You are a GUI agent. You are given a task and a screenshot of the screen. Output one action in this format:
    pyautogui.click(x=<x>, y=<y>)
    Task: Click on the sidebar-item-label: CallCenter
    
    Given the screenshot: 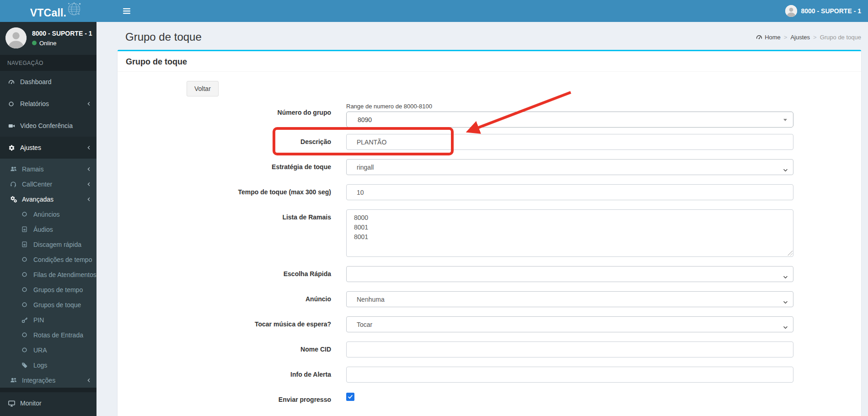 What is the action you would take?
    pyautogui.click(x=37, y=184)
    